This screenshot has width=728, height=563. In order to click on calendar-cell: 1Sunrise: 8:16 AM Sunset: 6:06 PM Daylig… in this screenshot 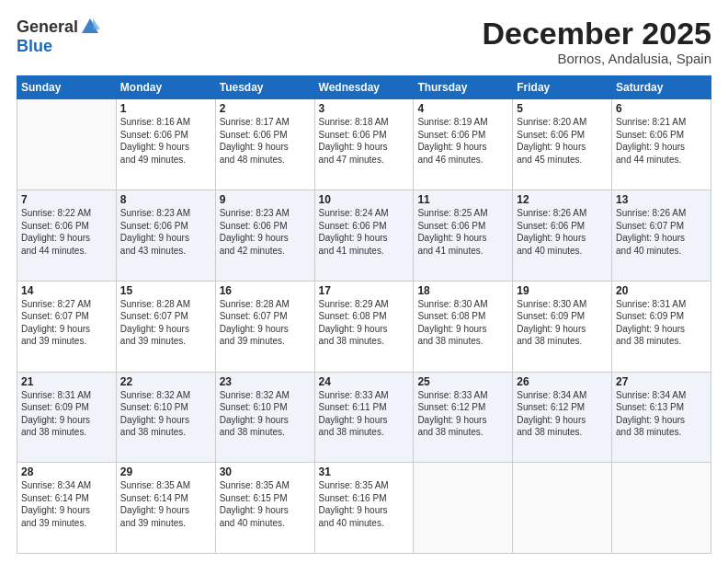, I will do `click(165, 145)`.